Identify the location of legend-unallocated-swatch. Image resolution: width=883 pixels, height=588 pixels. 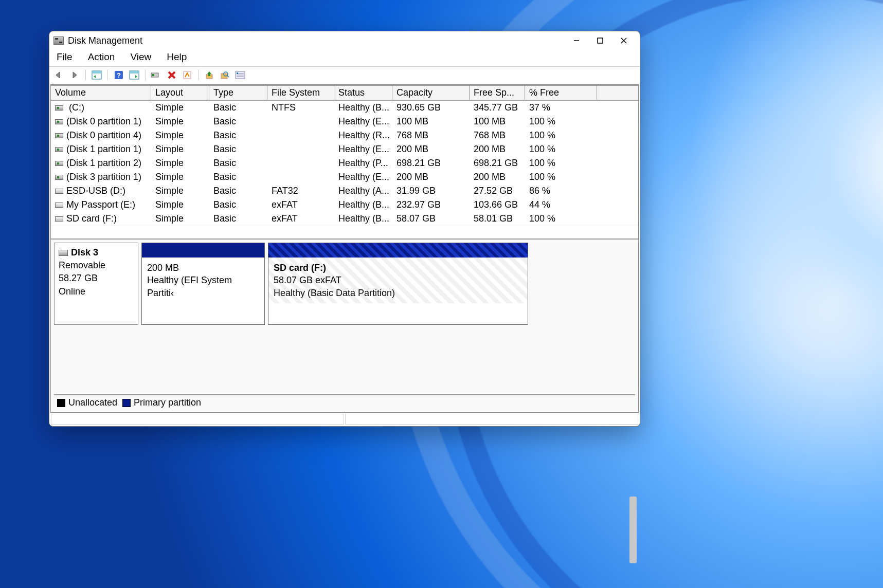
(61, 403).